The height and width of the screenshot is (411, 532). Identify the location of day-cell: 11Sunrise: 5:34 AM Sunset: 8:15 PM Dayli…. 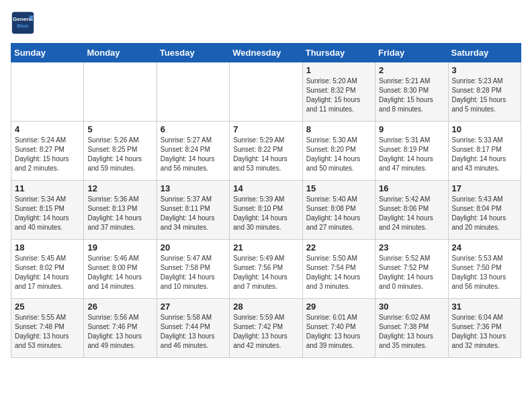
(48, 210).